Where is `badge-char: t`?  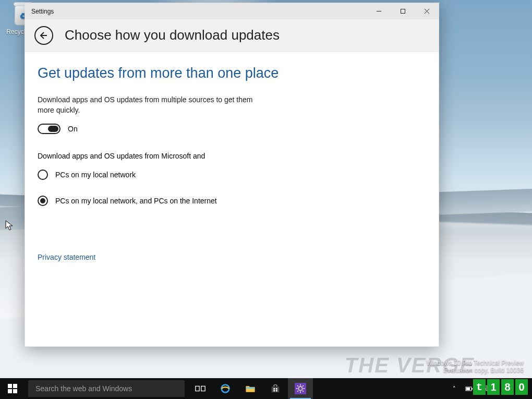
badge-char: t is located at coordinates (479, 387).